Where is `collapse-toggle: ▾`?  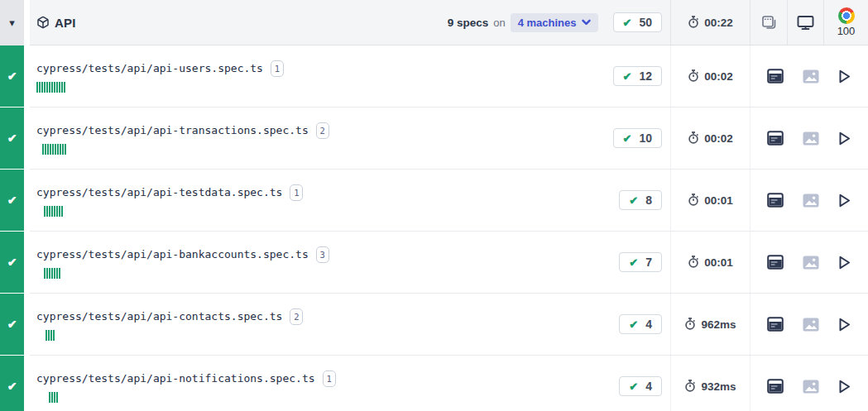
collapse-toggle: ▾ is located at coordinates (12, 23).